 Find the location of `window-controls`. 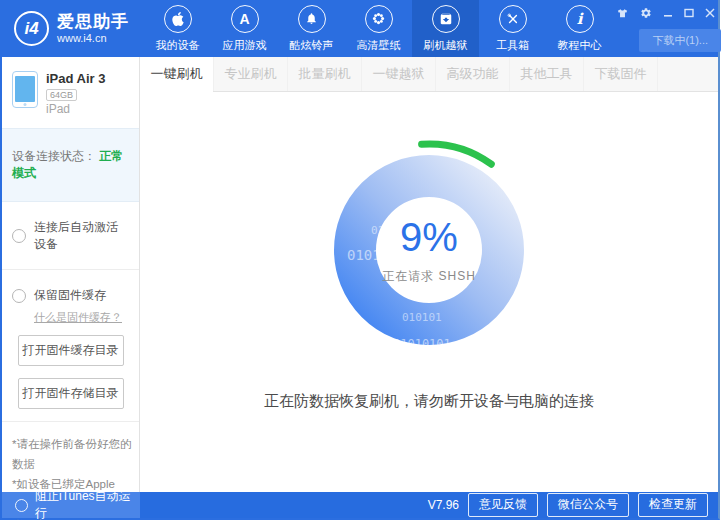

window-controls is located at coordinates (666, 13).